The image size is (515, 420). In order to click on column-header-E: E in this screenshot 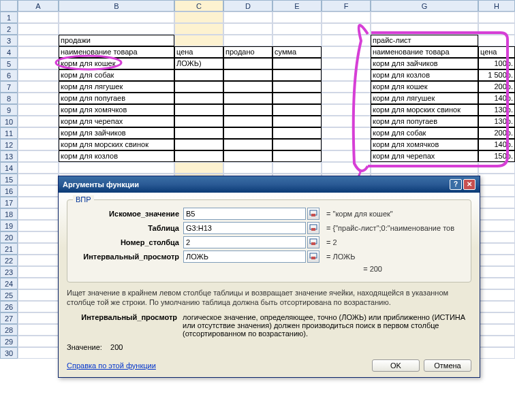, I will do `click(297, 5)`.